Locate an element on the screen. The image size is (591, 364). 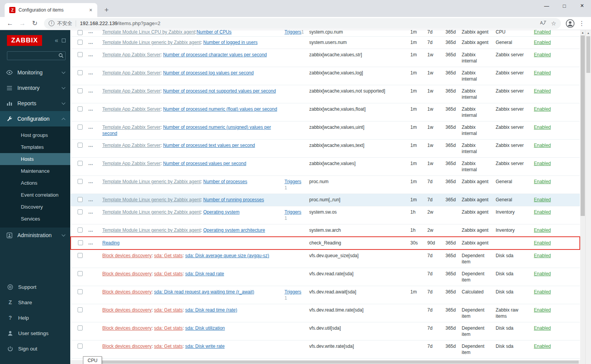
sidebar-item-administration: Administration is located at coordinates (35, 235).